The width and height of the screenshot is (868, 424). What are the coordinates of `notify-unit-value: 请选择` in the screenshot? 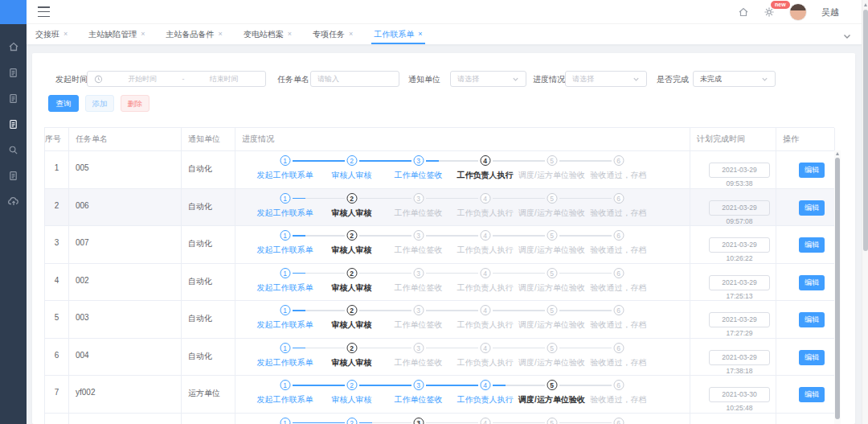 It's located at (468, 79).